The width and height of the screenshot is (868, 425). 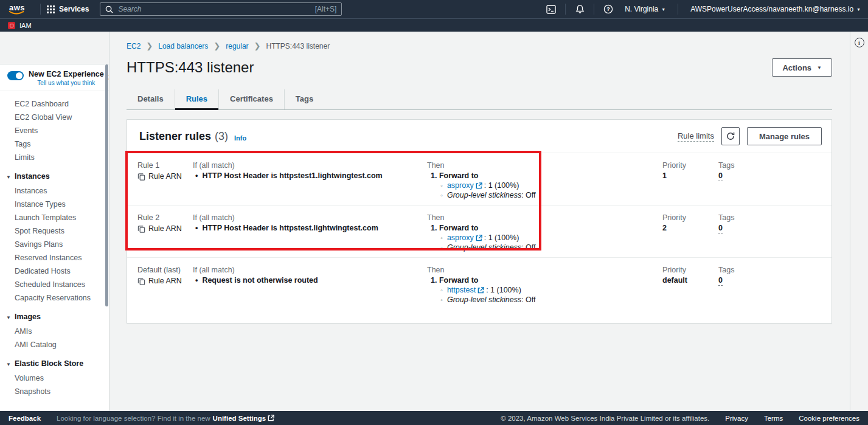 What do you see at coordinates (774, 418) in the screenshot?
I see `terms-link: Terms` at bounding box center [774, 418].